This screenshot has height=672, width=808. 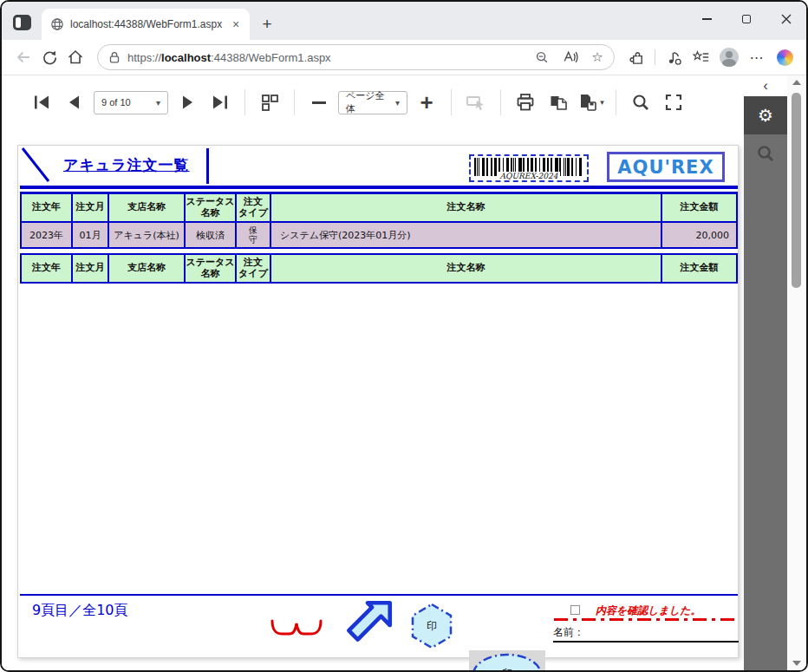 I want to click on scrollbar-track, so click(x=797, y=373).